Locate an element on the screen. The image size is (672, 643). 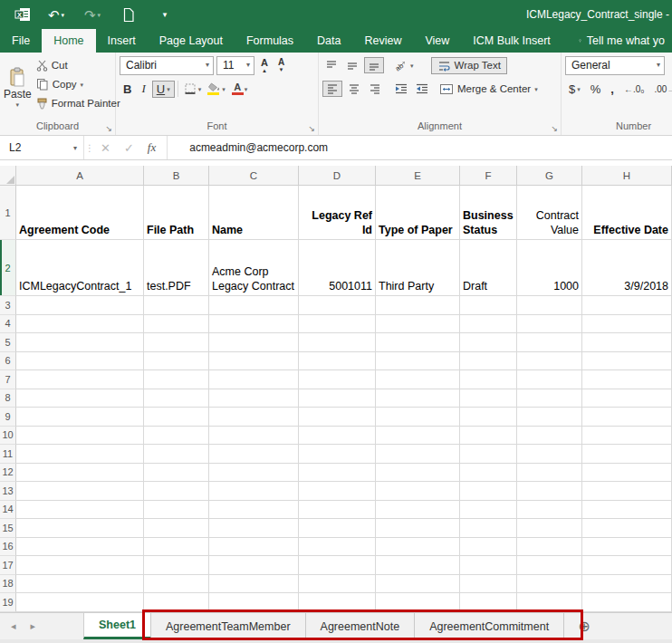
cell-D10 is located at coordinates (337, 437).